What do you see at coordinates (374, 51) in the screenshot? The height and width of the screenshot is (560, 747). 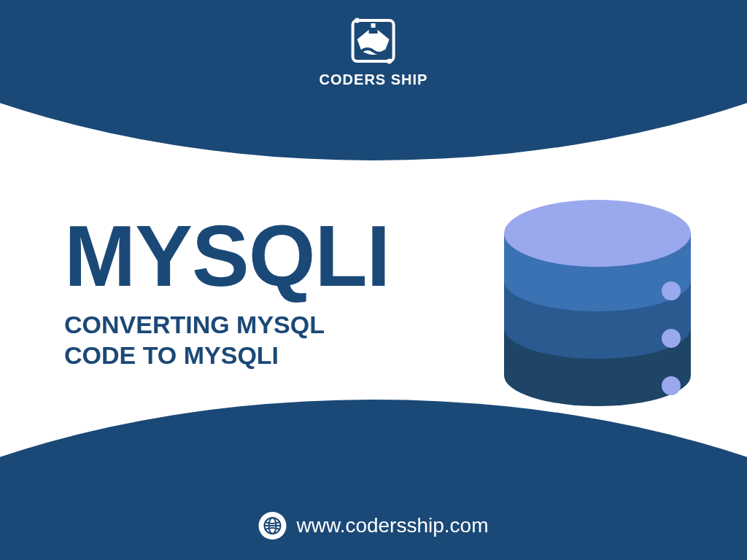 I see `brand-logo: CODERS SHIP` at bounding box center [374, 51].